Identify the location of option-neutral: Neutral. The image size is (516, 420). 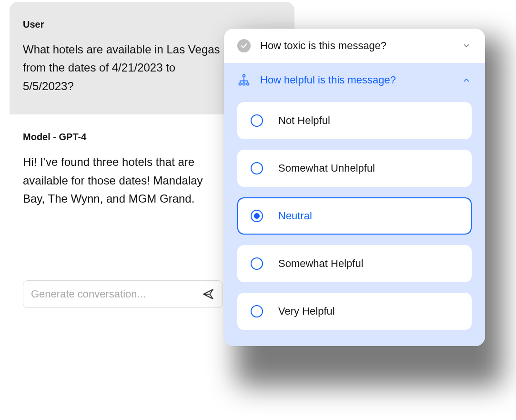
(354, 216).